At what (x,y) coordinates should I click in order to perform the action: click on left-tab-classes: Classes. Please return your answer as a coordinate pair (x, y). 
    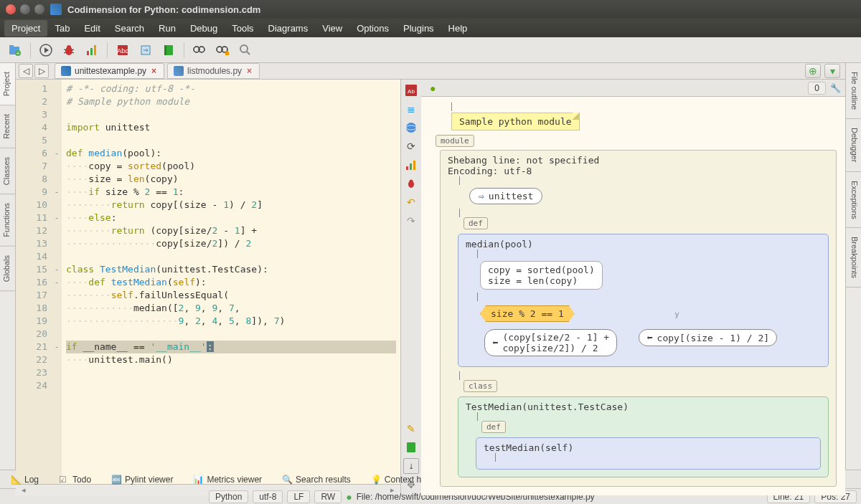
    Looking at the image, I should click on (7, 171).